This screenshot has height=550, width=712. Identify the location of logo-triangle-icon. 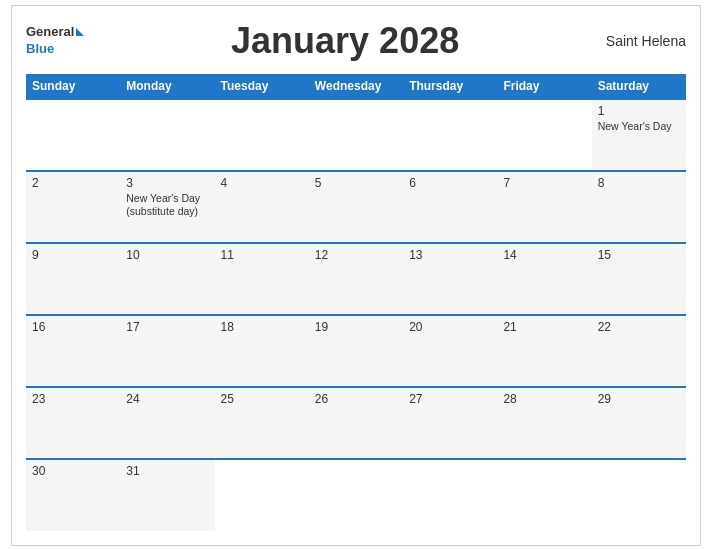
(80, 32).